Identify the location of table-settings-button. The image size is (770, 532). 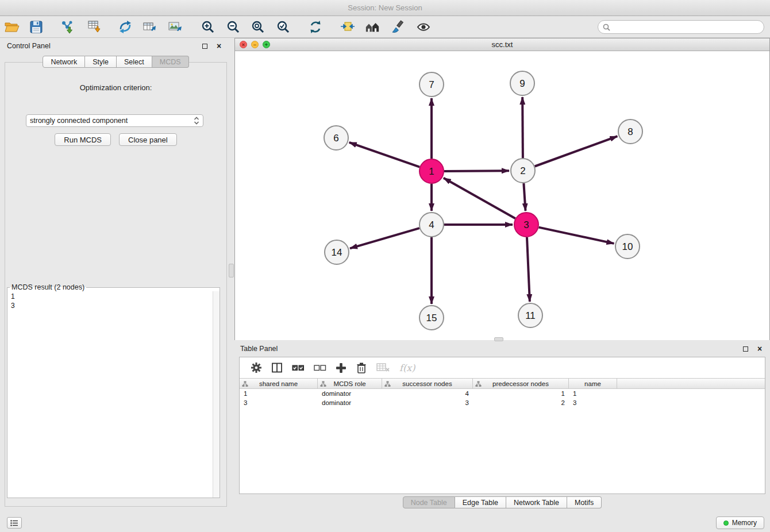
(256, 368).